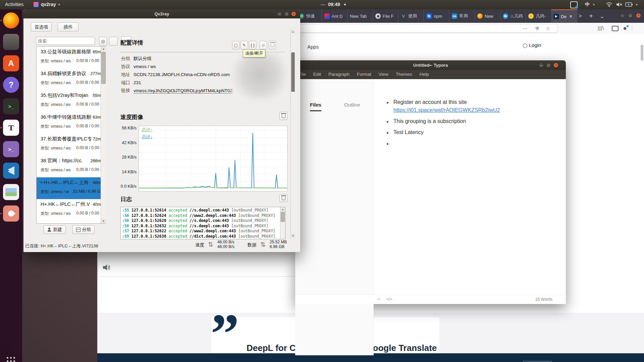 The image size is (644, 362). What do you see at coordinates (513, 16) in the screenshot?
I see `tab-♨几鸡: ♨几鸡` at bounding box center [513, 16].